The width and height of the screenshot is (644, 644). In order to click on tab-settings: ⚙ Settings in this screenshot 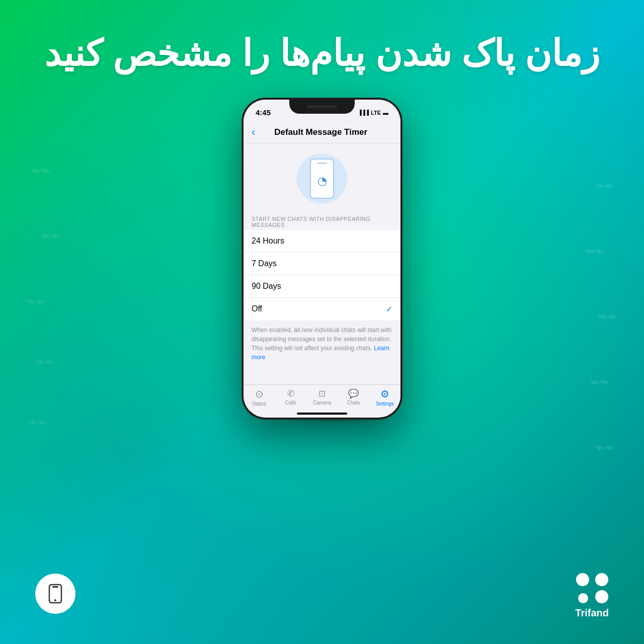, I will do `click(385, 397)`.